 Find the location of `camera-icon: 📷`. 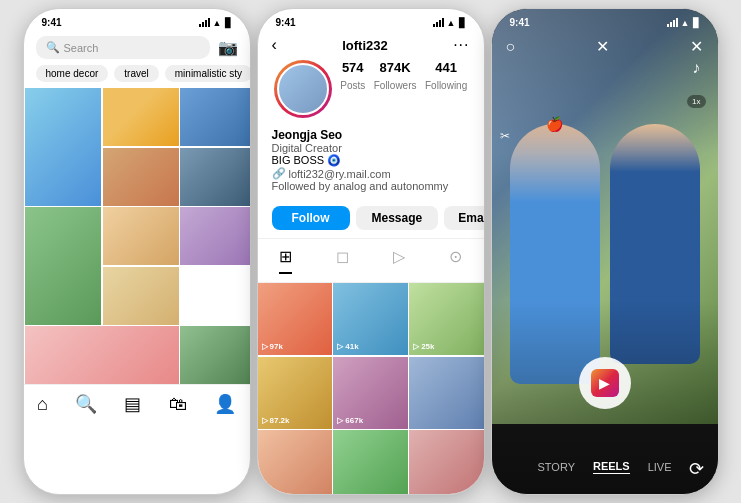

camera-icon: 📷 is located at coordinates (228, 48).